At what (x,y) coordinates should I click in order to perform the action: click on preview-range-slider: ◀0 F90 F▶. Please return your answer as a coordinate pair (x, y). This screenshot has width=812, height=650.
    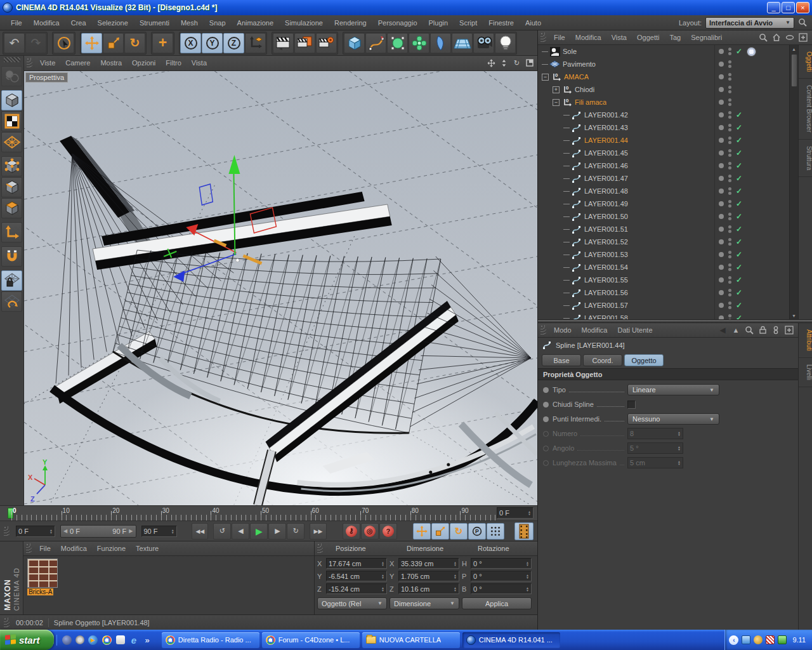
    Looking at the image, I should click on (98, 531).